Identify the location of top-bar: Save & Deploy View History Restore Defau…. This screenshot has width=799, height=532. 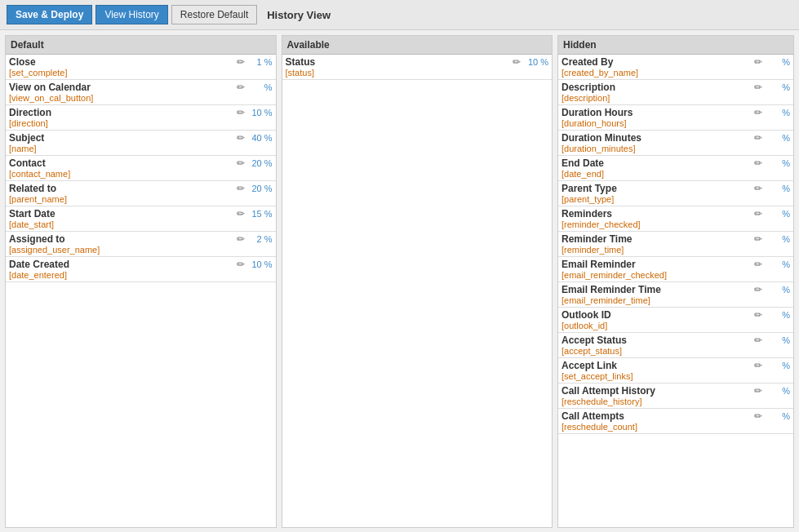
(400, 15).